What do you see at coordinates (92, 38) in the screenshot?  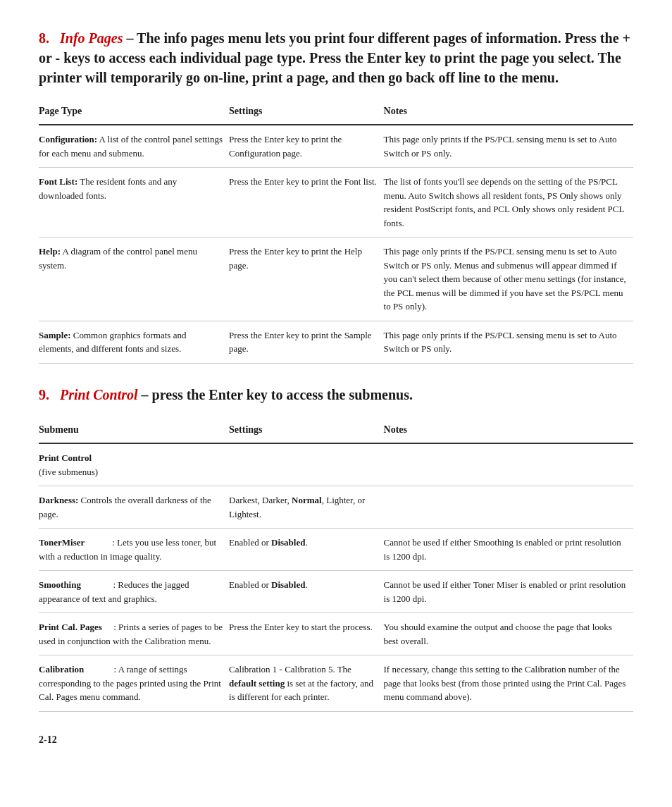 I see `section8-title-word: Info Pages` at bounding box center [92, 38].